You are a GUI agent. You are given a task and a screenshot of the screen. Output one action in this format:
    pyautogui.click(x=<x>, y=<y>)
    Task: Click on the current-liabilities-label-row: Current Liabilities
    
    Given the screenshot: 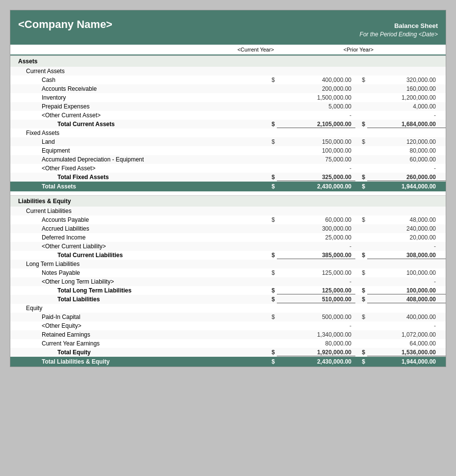 What is the action you would take?
    pyautogui.click(x=228, y=211)
    